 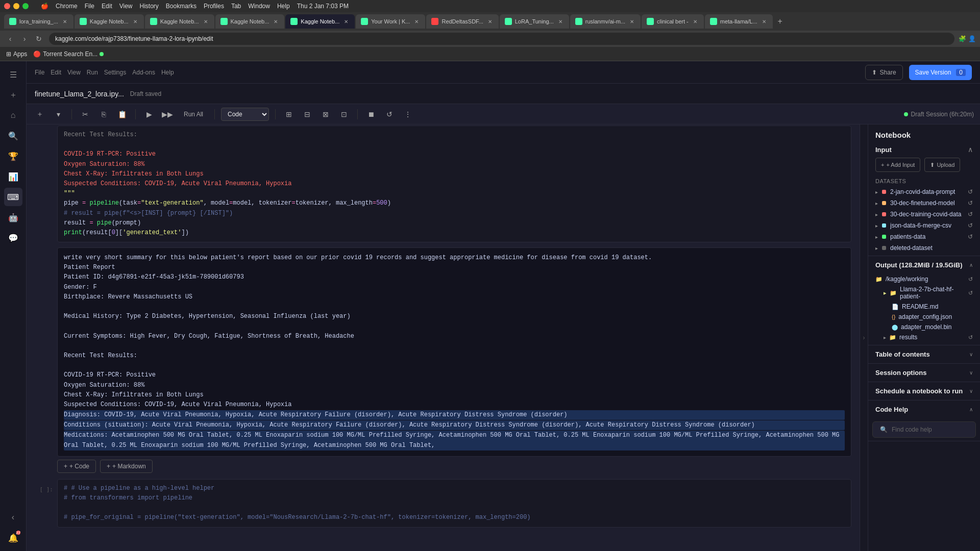 What do you see at coordinates (972, 39) in the screenshot?
I see `profile-icon: 👤` at bounding box center [972, 39].